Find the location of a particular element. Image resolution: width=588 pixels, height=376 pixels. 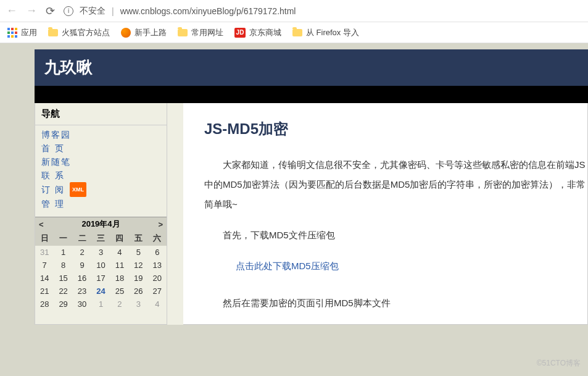

cal-day: 7 is located at coordinates (44, 265).